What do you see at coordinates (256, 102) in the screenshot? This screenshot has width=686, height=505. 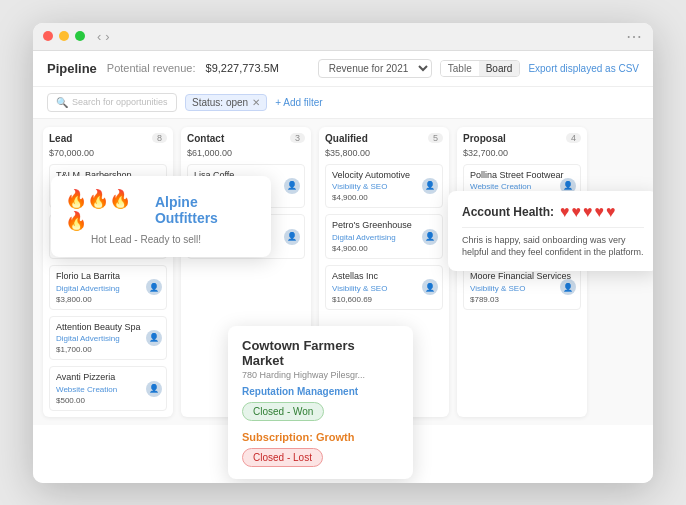 I see `filter-tag-close: ✕` at bounding box center [256, 102].